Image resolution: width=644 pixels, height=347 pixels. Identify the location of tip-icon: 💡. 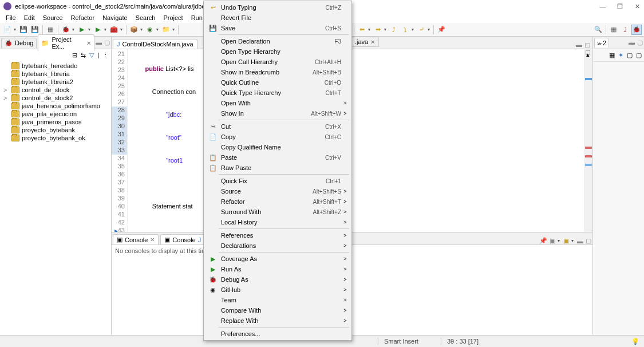
(638, 341).